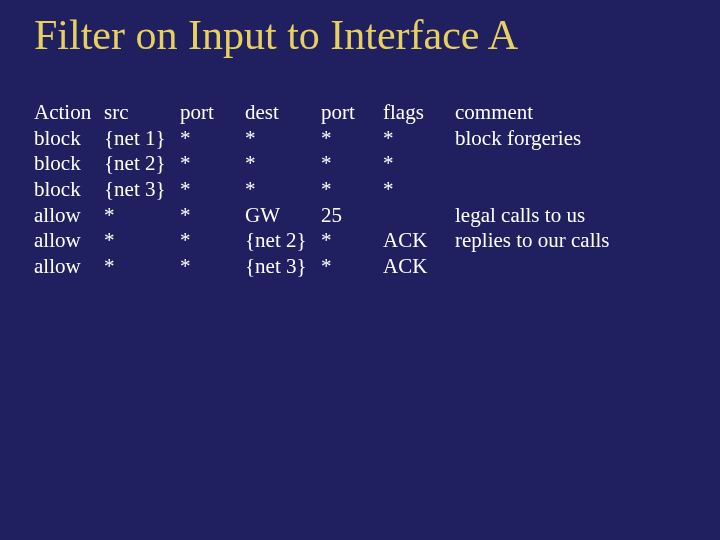 This screenshot has height=540, width=720. What do you see at coordinates (419, 113) in the screenshot?
I see `header-flags: flags` at bounding box center [419, 113].